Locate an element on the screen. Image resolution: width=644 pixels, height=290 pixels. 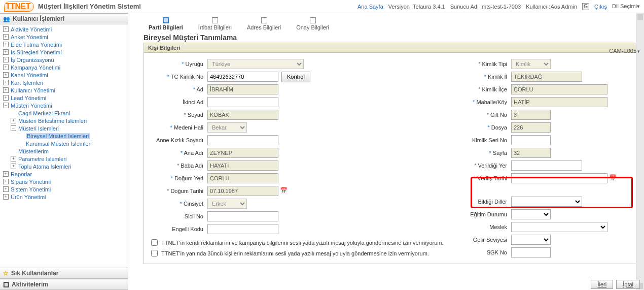
next-button: İleri is located at coordinates (602, 284).